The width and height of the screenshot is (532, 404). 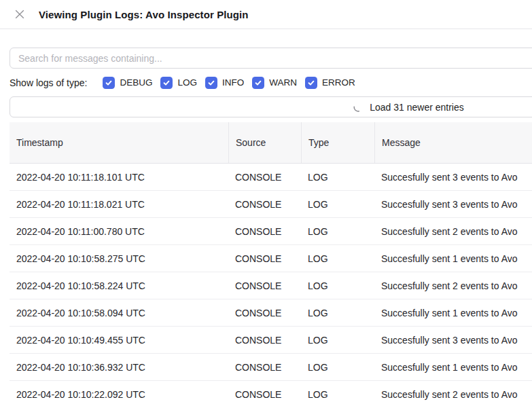 What do you see at coordinates (338, 83) in the screenshot?
I see `checkbox-label: ERROR` at bounding box center [338, 83].